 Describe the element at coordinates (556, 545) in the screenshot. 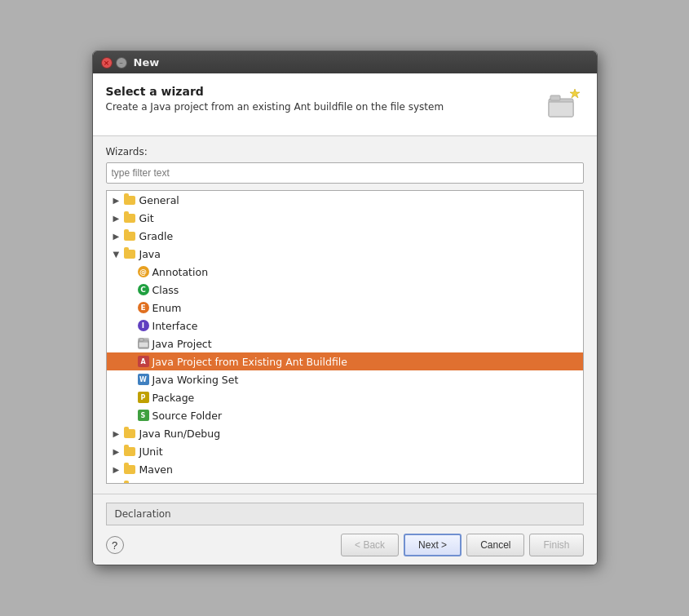

I see `finish-button: Finish` at that location.